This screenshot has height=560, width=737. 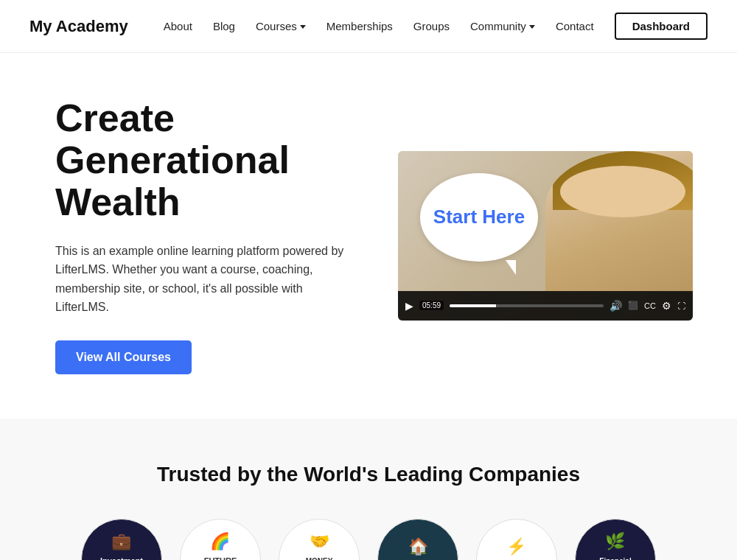 What do you see at coordinates (410, 306) in the screenshot?
I see `play-button: ▶` at bounding box center [410, 306].